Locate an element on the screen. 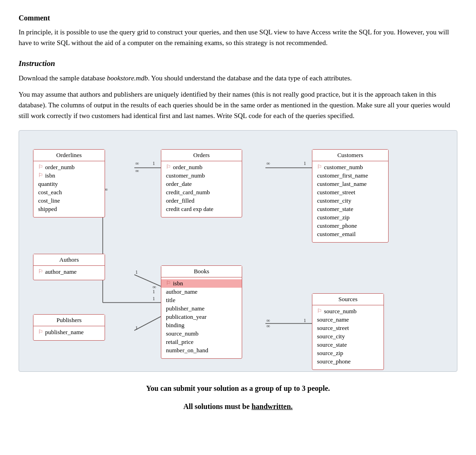  field-customer_street: customer_street is located at coordinates (350, 192).